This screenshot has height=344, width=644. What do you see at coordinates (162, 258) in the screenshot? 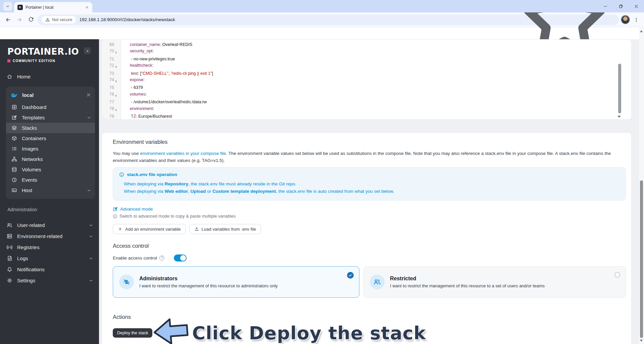
I see `help-icon: ?` at bounding box center [162, 258].